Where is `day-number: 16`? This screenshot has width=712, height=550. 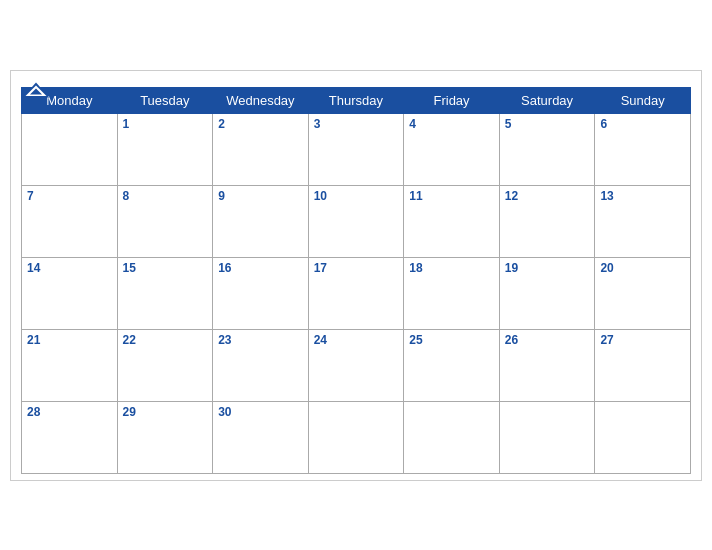
day-number: 16 is located at coordinates (260, 268).